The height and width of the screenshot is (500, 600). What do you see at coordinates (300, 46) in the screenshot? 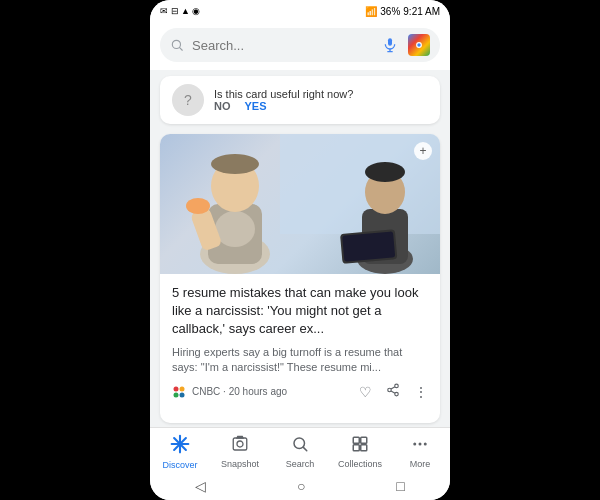
I see `search-bar-container` at bounding box center [300, 46].